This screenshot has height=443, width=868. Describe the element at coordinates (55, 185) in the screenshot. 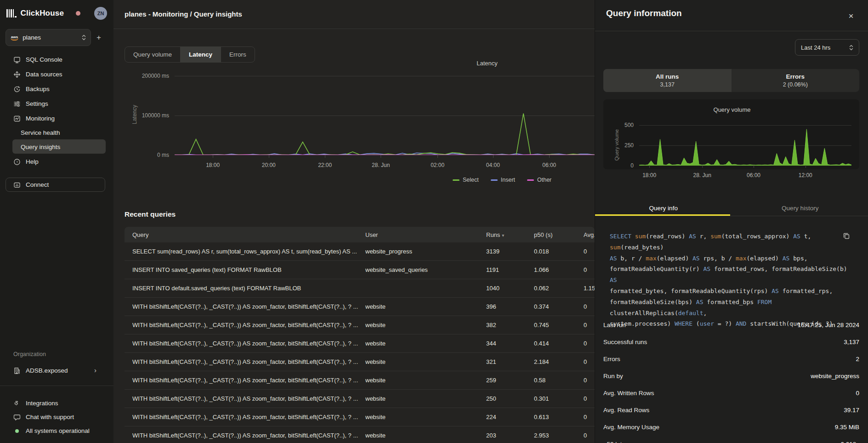

I see `connect-button` at that location.